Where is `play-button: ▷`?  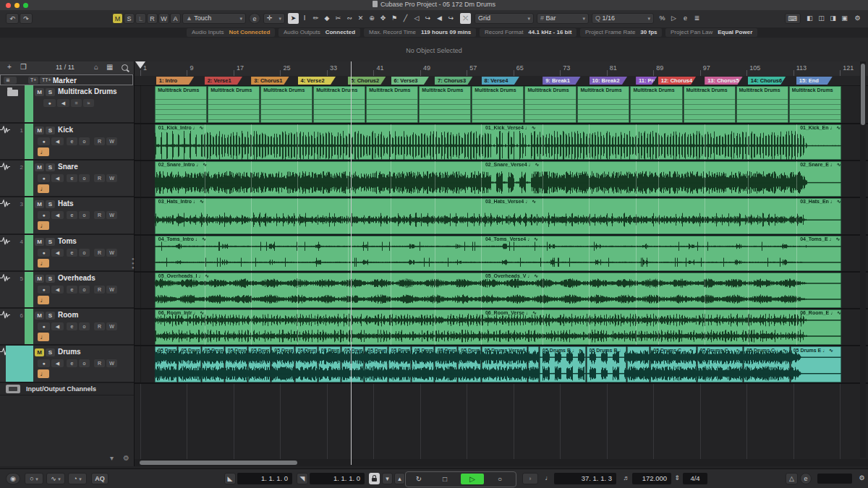
play-button: ▷ is located at coordinates (472, 479).